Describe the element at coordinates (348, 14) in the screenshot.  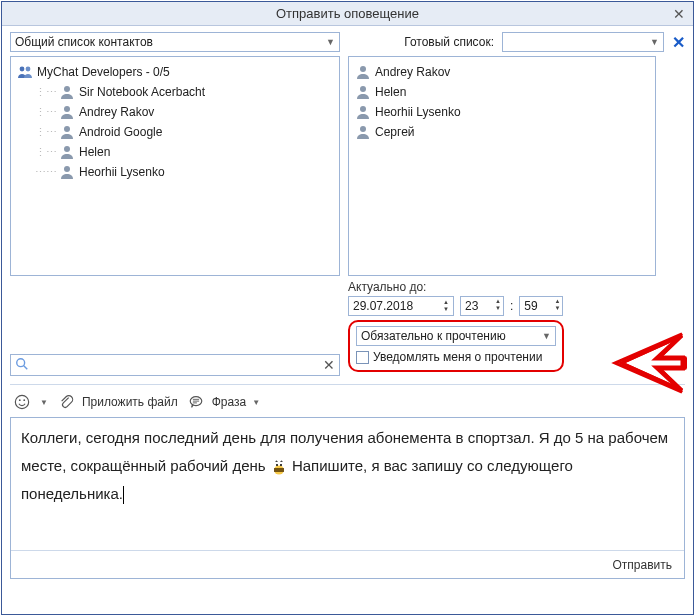
I see `window-title: Отправить оповещение` at that location.